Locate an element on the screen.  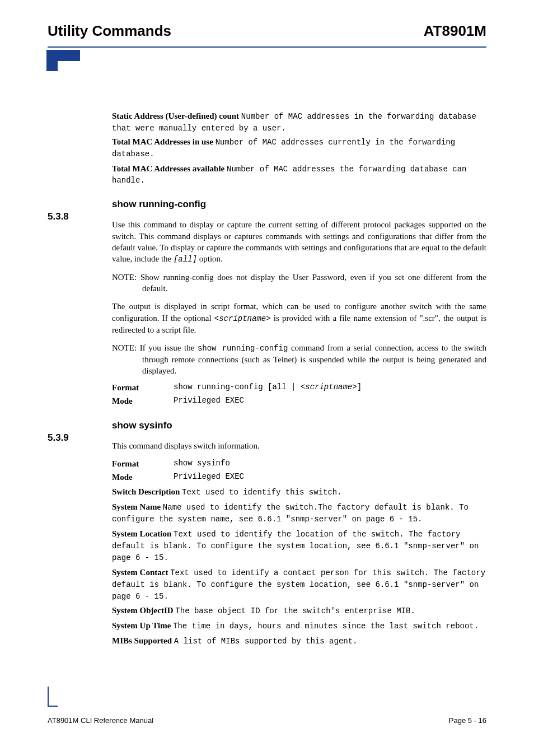
para-538-1: Use this command to display or capture t… is located at coordinates (299, 242).